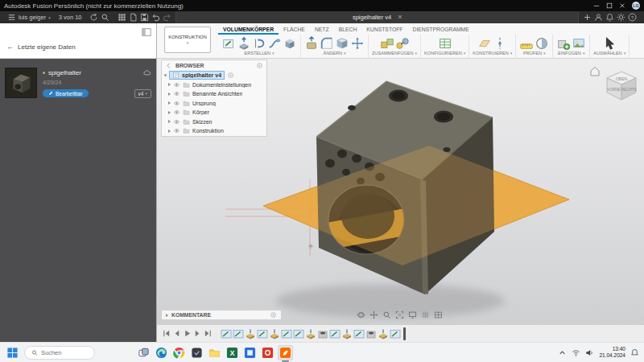  I want to click on viewport-icon, so click(438, 315).